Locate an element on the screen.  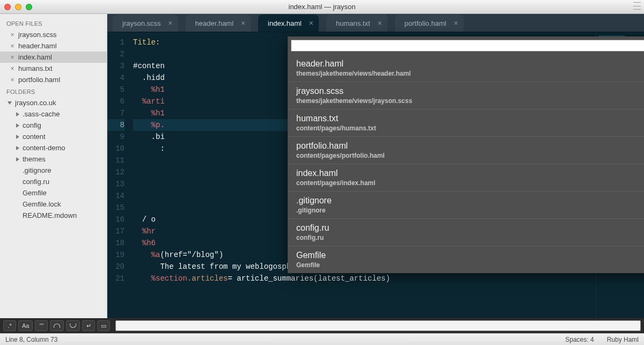
tab: index.haml× is located at coordinates (289, 23).